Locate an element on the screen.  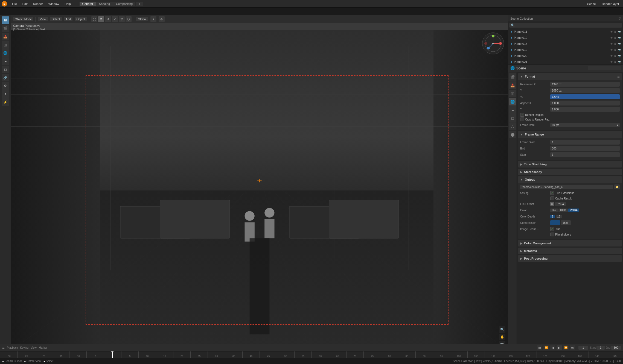
prop-tab-material: ⬤ is located at coordinates (513, 134).